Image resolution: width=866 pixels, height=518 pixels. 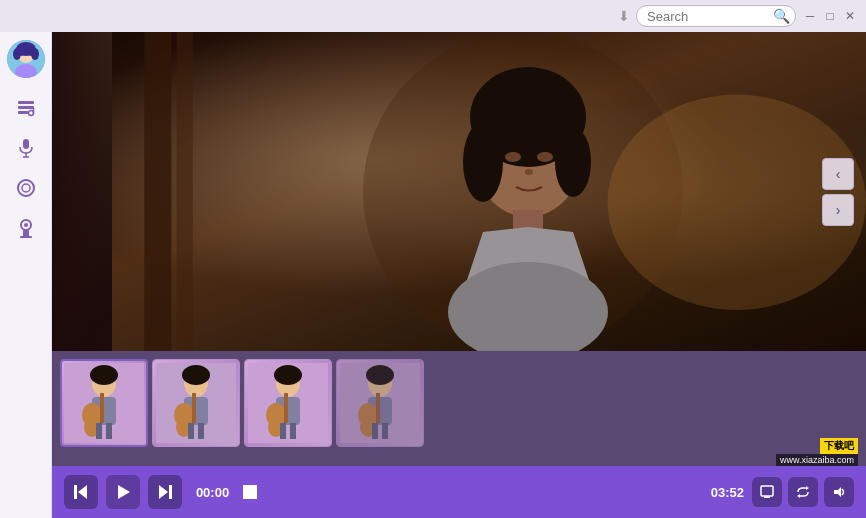 I want to click on play-button, so click(x=123, y=492).